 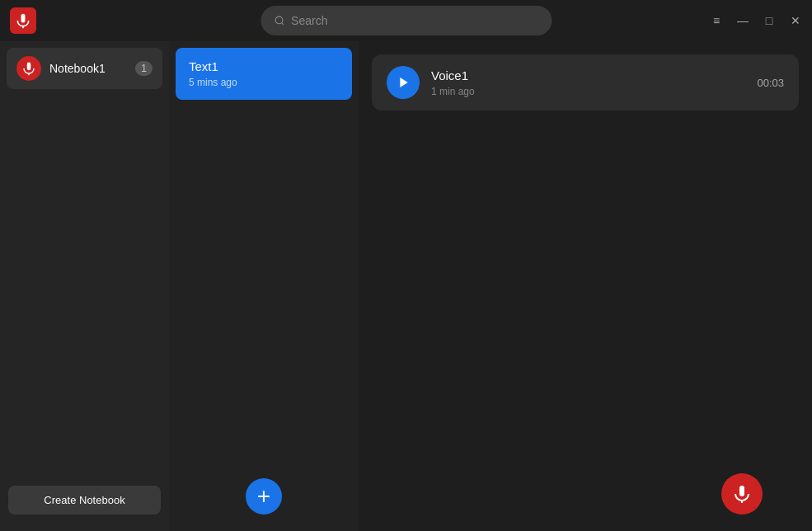 I want to click on record-button, so click(x=742, y=494).